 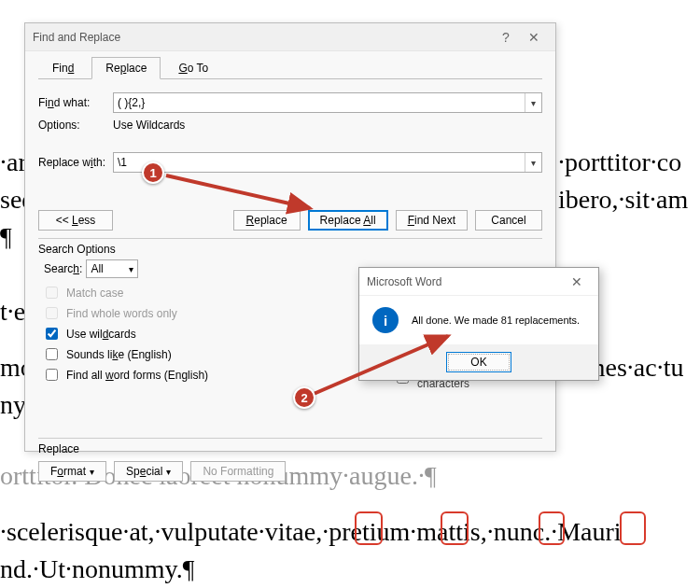 I want to click on find-what-field, so click(x=319, y=103).